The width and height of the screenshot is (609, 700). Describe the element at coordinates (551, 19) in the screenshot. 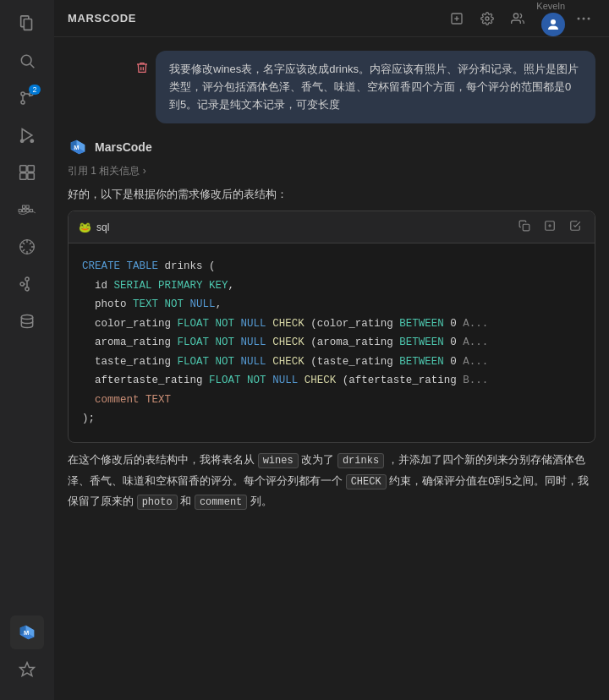

I see `avatar-container: Keveln` at that location.